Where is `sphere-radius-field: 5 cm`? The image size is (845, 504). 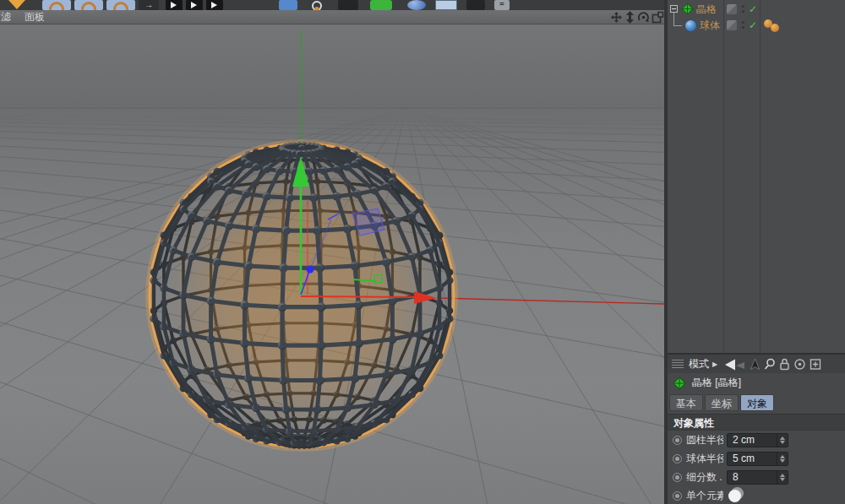 sphere-radius-field: 5 cm is located at coordinates (757, 459).